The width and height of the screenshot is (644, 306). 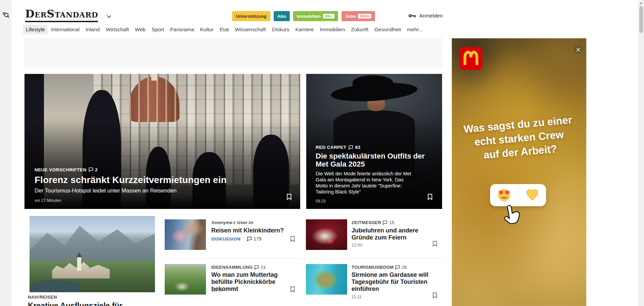 I want to click on nav-item-etat: Etat, so click(x=224, y=30).